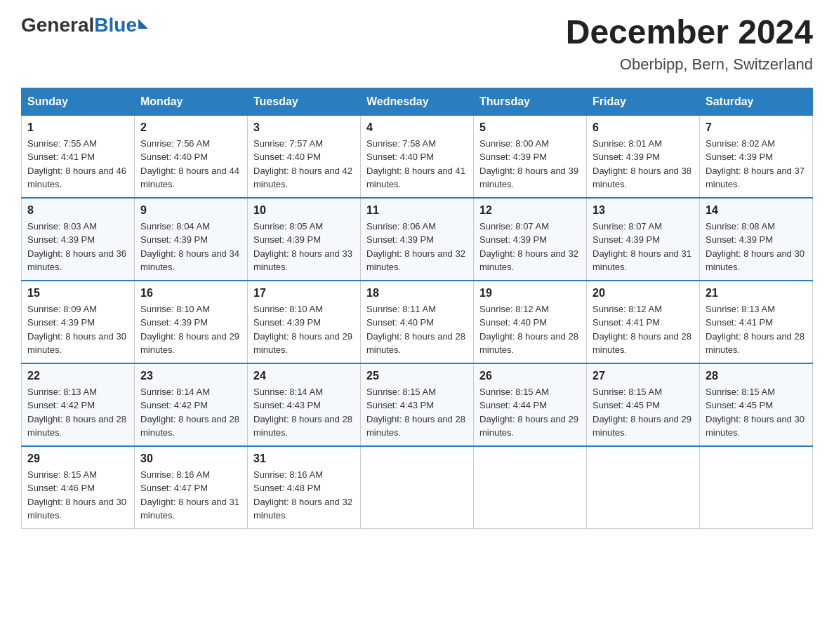 This screenshot has width=834, height=644. Describe the element at coordinates (417, 488) in the screenshot. I see `week-row-5: 29Sunrise: 8:15 AMSunset: 4:46 PMDayligh…` at that location.